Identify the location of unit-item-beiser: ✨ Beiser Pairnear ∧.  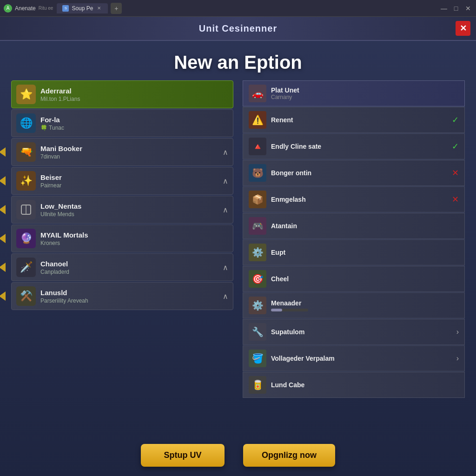
(122, 181).